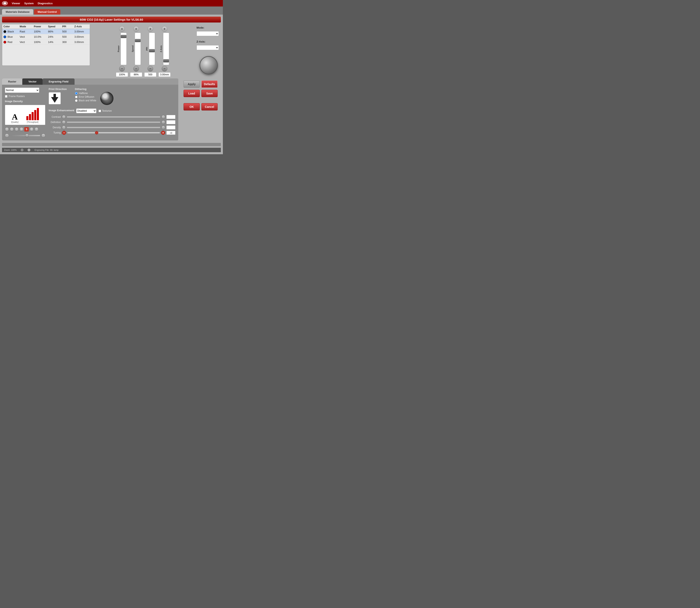 Image resolution: width=700 pixels, height=608 pixels. I want to click on frame-rasters-checkbox, so click(6, 96).